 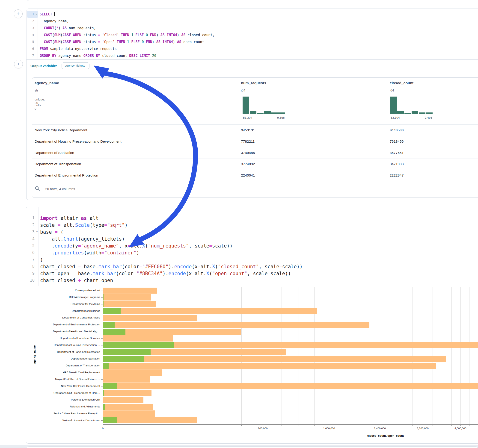 I want to click on code-token: scale, so click(x=49, y=225).